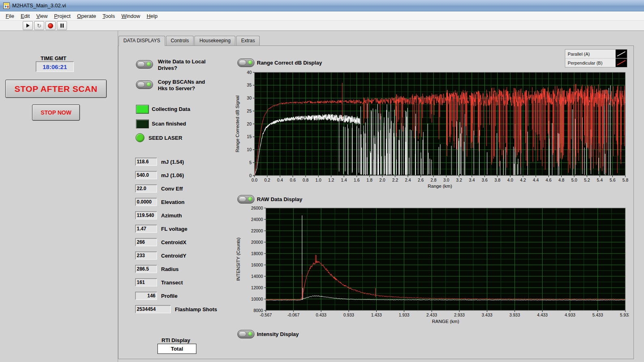 The width and height of the screenshot is (644, 362). Describe the element at coordinates (257, 242) in the screenshot. I see `svg-text: 20000` at that location.